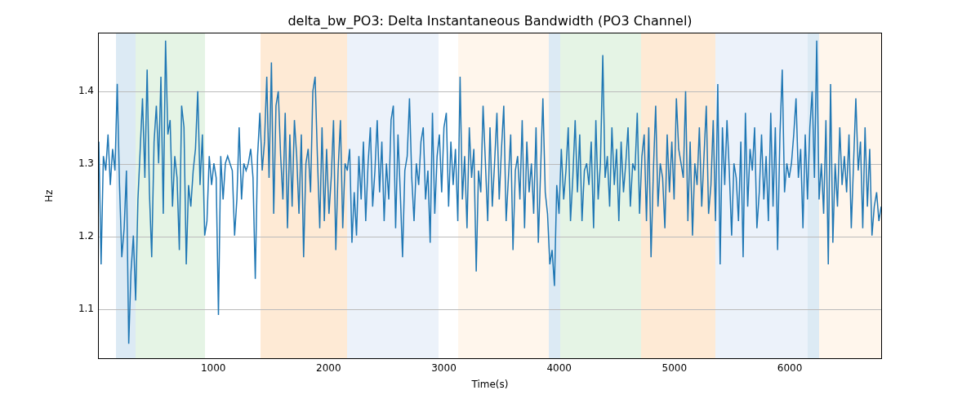  What do you see at coordinates (675, 368) in the screenshot?
I see `x-tick-label: 5000` at bounding box center [675, 368].